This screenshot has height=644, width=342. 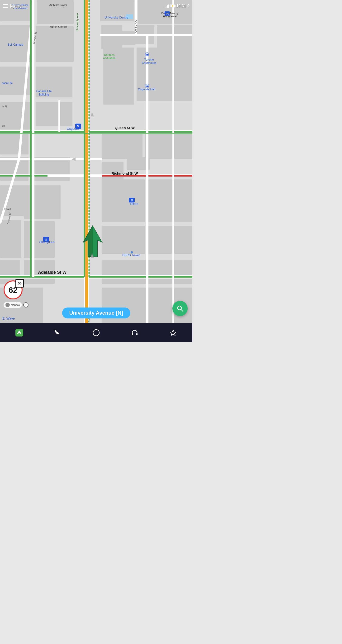 What do you see at coordinates (19, 333) in the screenshot?
I see `navigate-icon` at bounding box center [19, 333].